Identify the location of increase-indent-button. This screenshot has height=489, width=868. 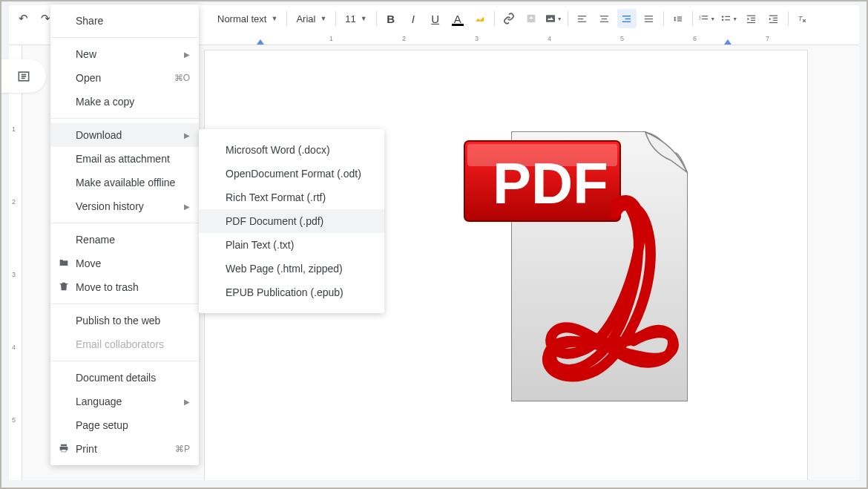
(774, 19).